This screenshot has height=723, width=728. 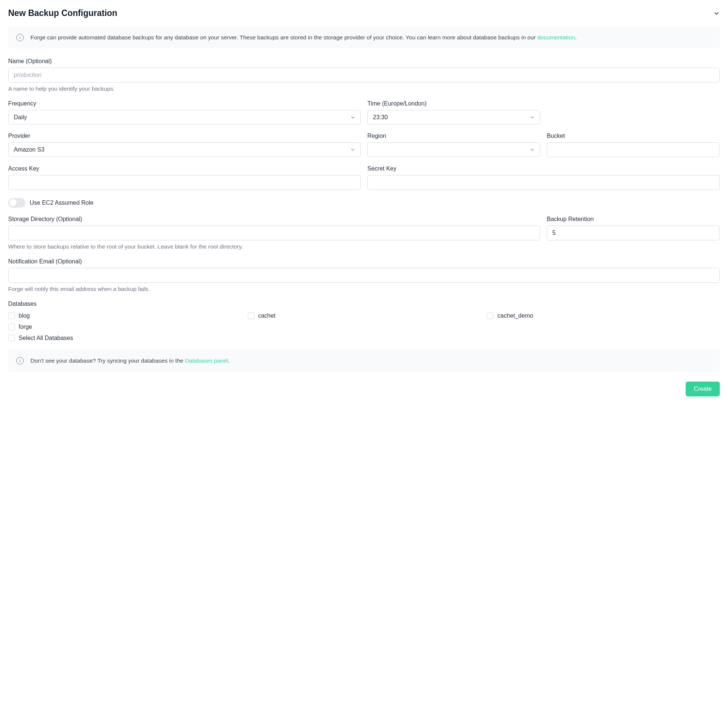 What do you see at coordinates (11, 316) in the screenshot?
I see `database-checkbox-blog` at bounding box center [11, 316].